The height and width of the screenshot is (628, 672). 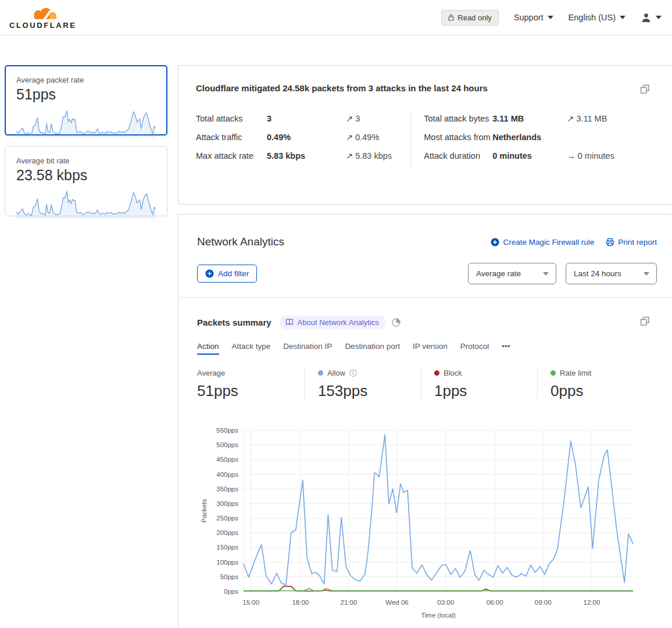 I want to click on stat-label: Average, so click(x=211, y=373).